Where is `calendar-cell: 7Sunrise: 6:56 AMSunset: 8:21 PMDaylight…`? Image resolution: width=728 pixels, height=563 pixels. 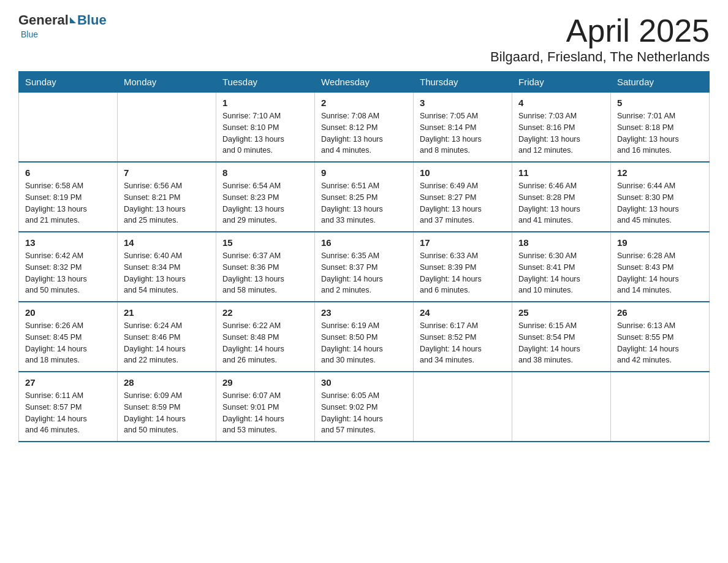
calendar-cell: 7Sunrise: 6:56 AMSunset: 8:21 PMDaylight… is located at coordinates (167, 197).